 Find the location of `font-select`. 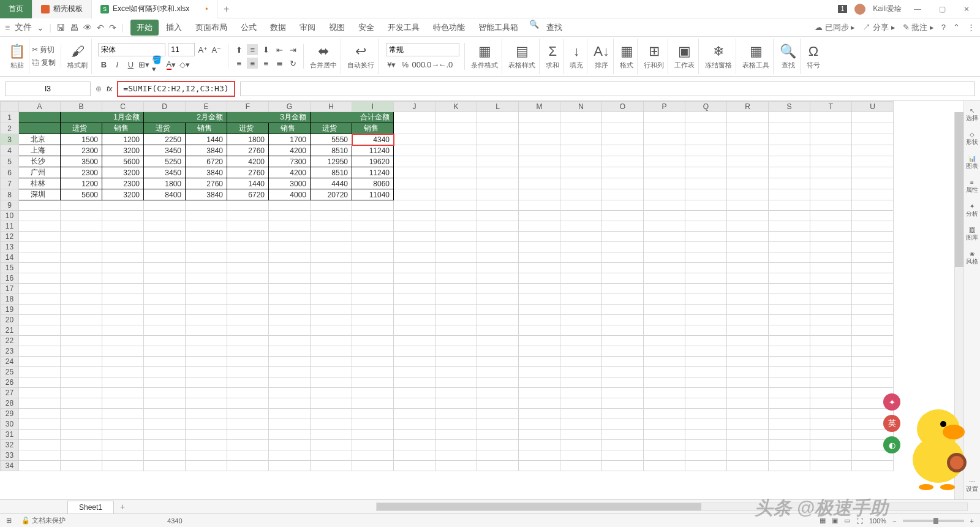

font-select is located at coordinates (132, 50).